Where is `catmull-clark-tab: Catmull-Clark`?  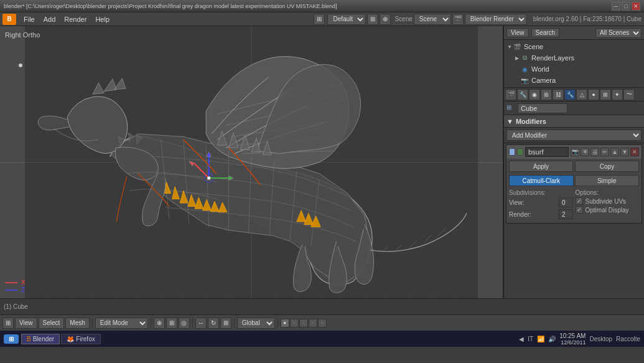
catmull-clark-tab: Catmull-Clark is located at coordinates (541, 181).